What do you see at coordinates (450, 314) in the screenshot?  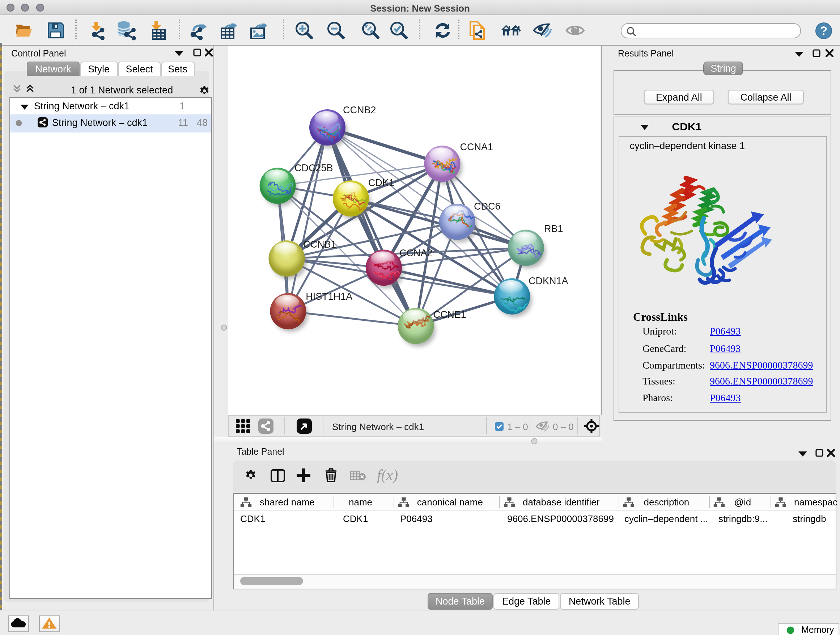 I see `svg-text: CCNE1` at bounding box center [450, 314].